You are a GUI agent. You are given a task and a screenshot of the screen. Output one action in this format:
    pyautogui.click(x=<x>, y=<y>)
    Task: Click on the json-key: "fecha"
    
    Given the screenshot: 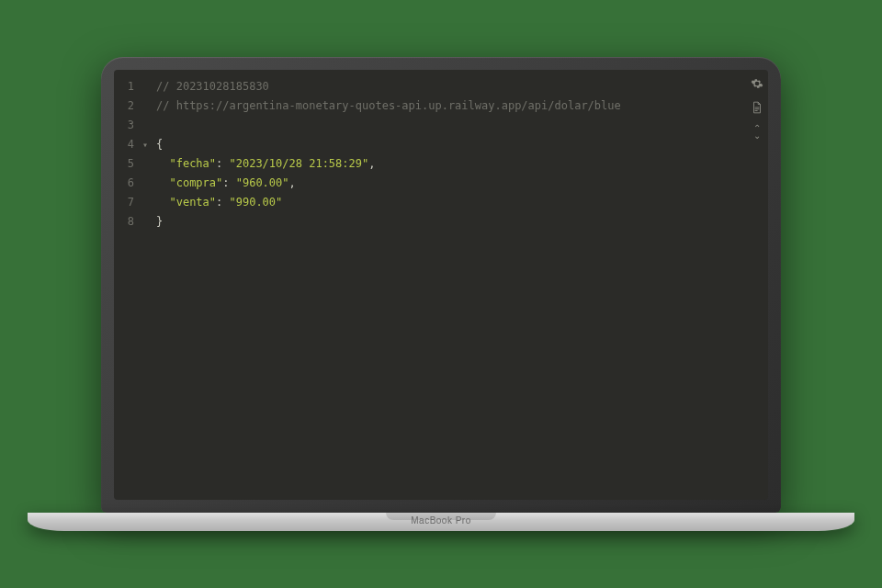 What is the action you would take?
    pyautogui.click(x=193, y=164)
    